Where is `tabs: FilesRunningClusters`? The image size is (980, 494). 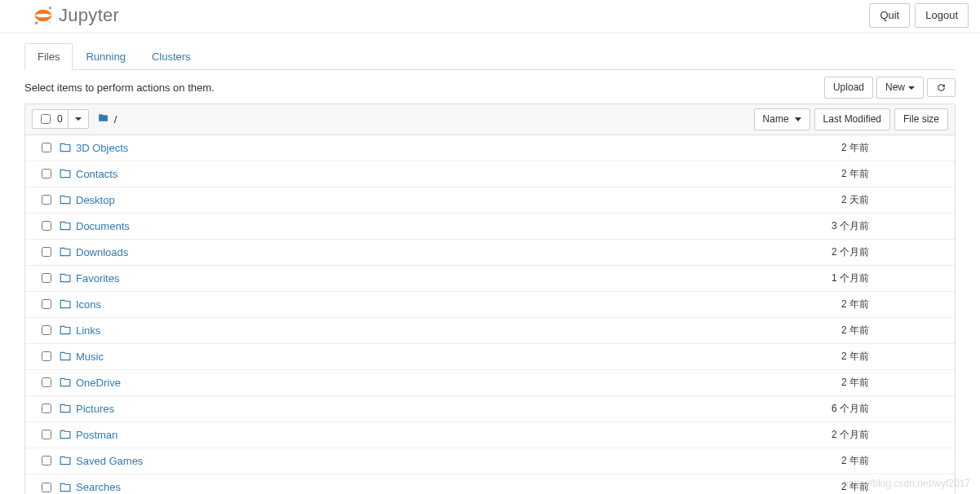 tabs: FilesRunningClusters is located at coordinates (490, 57).